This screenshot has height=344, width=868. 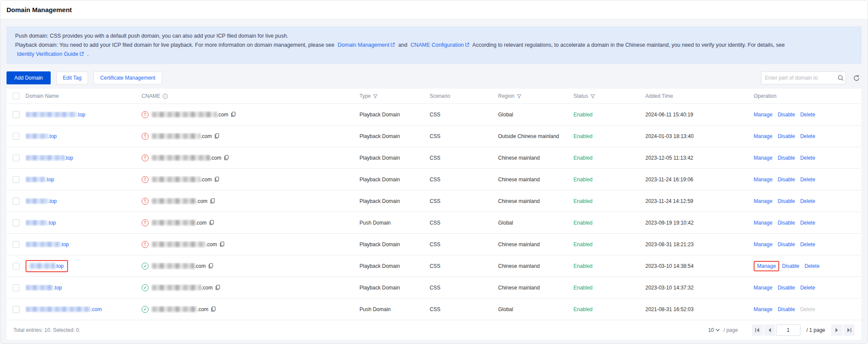 What do you see at coordinates (536, 288) in the screenshot?
I see `region-cell: Chinese mainland` at bounding box center [536, 288].